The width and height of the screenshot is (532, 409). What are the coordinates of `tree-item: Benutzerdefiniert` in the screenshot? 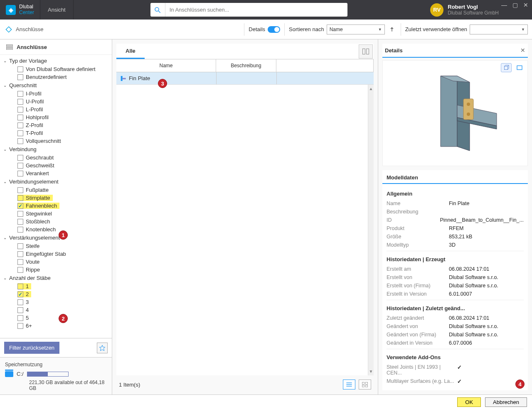 It's located at (56, 77).